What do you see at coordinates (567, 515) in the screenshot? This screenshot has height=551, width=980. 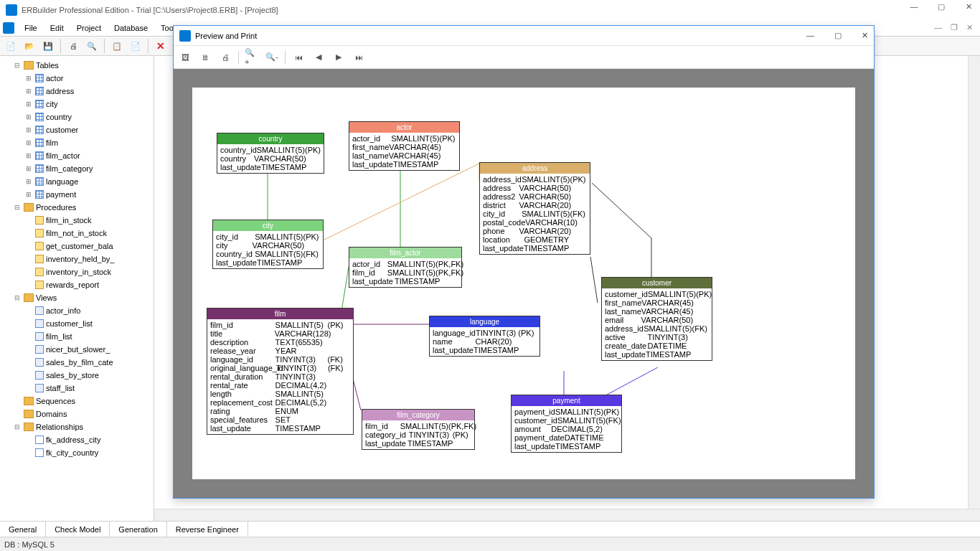 I see `scrollbar-horizontal` at bounding box center [567, 515].